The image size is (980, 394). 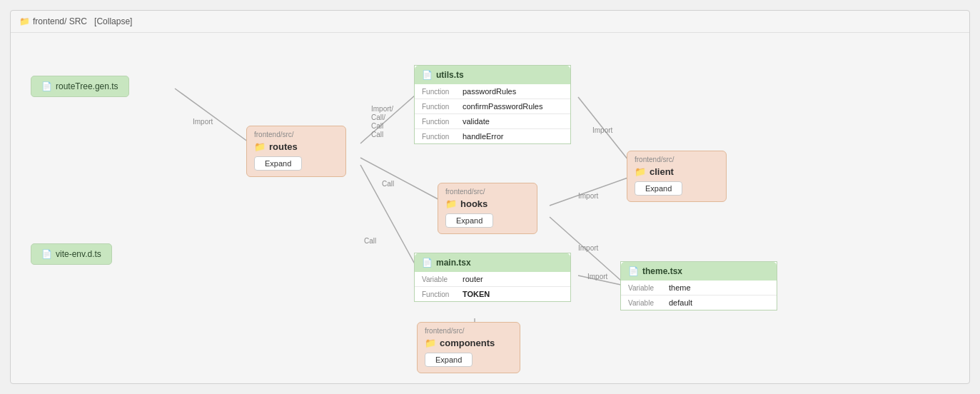 What do you see at coordinates (378, 117) in the screenshot?
I see `svg-text: Call/` at bounding box center [378, 117].